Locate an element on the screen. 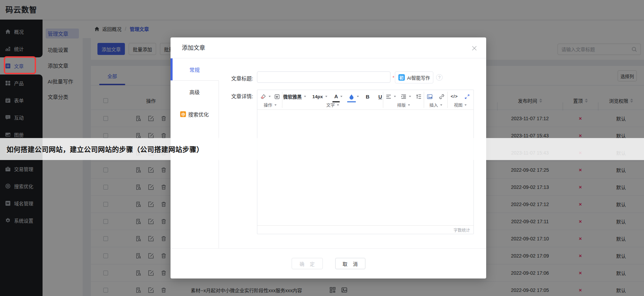  dialog-tab-general: 常规 is located at coordinates (195, 69).